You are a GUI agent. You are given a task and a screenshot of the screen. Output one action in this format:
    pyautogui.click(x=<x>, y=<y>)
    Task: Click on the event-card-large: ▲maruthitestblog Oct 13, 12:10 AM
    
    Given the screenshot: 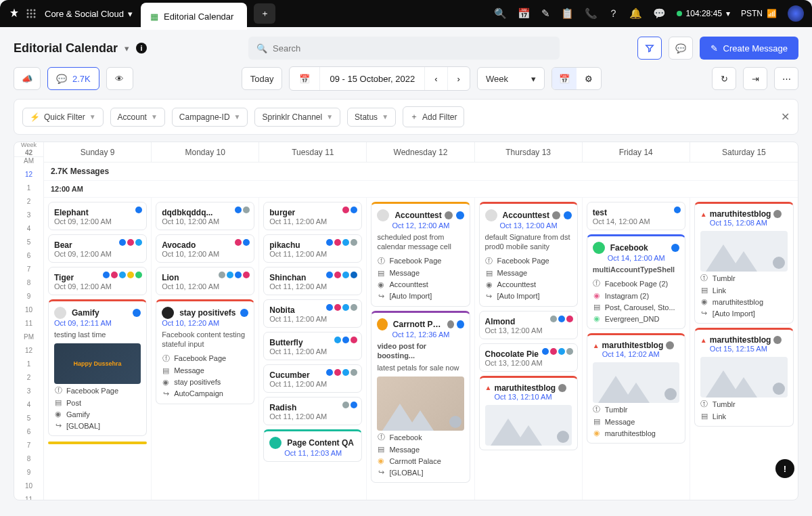 What is the action you would take?
    pyautogui.click(x=528, y=413)
    